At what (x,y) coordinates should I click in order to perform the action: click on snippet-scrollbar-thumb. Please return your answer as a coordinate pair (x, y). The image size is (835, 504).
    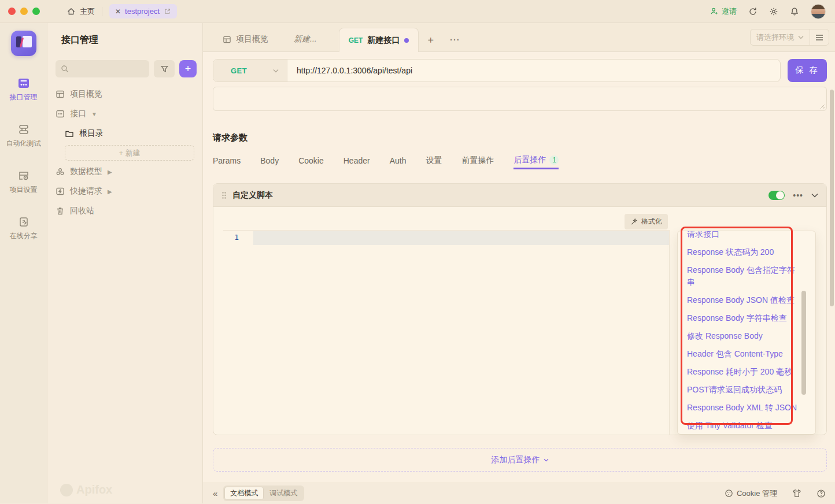
    Looking at the image, I should click on (804, 343).